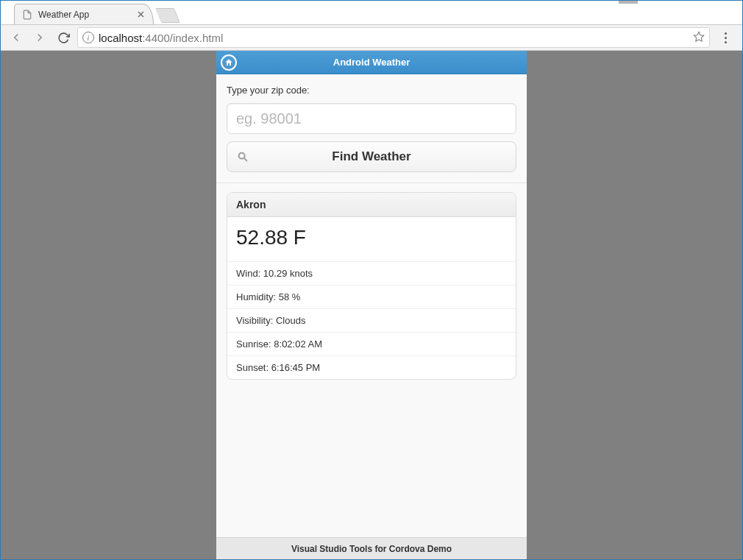  Describe the element at coordinates (84, 14) in the screenshot. I see `browser-tab: Weather App` at that location.